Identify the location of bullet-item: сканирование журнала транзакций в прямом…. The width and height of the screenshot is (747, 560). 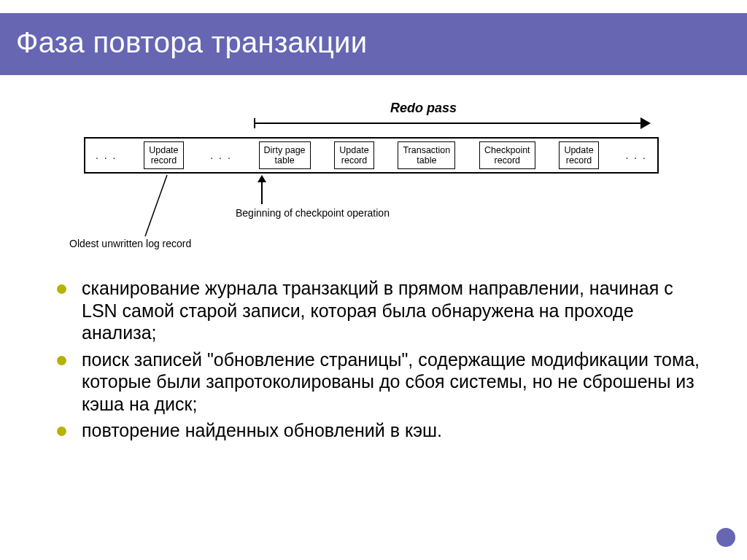
(380, 311).